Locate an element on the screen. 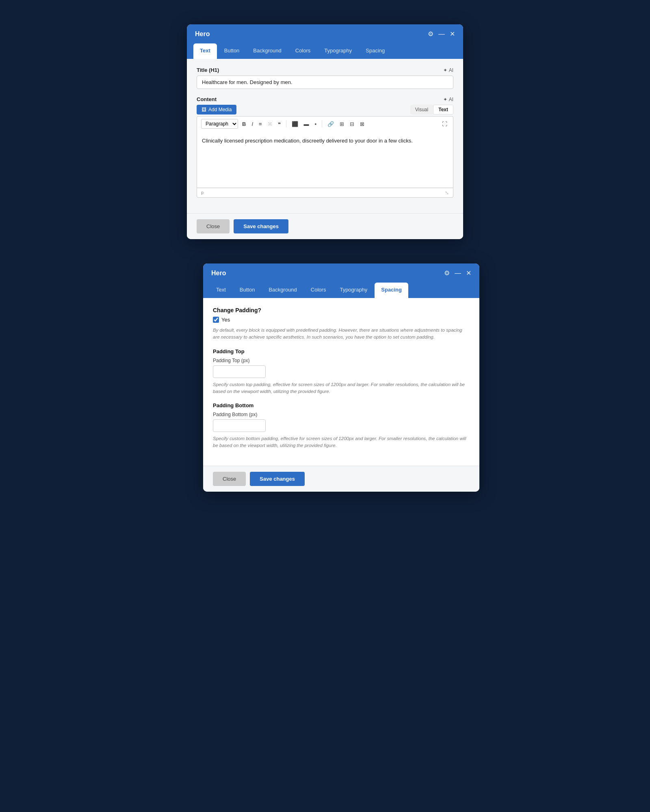 The image size is (650, 812). spacing-body: Change Padding? Yes By default, every bl… is located at coordinates (341, 382).